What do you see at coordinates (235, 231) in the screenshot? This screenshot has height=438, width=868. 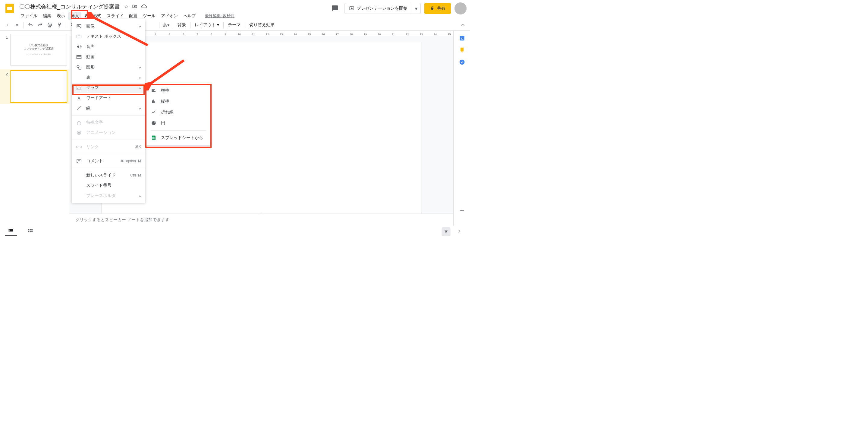 I see `footer-bar` at bounding box center [235, 231].